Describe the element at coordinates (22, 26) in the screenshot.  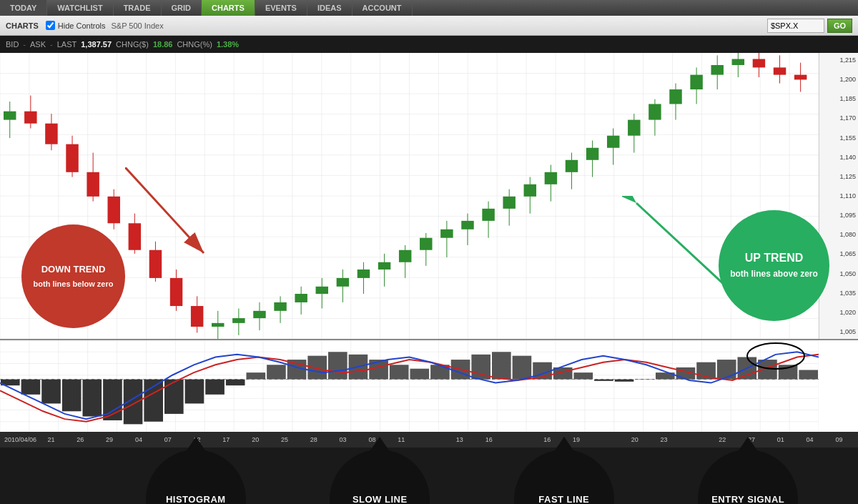
I see `charts-label: CHARTS` at that location.